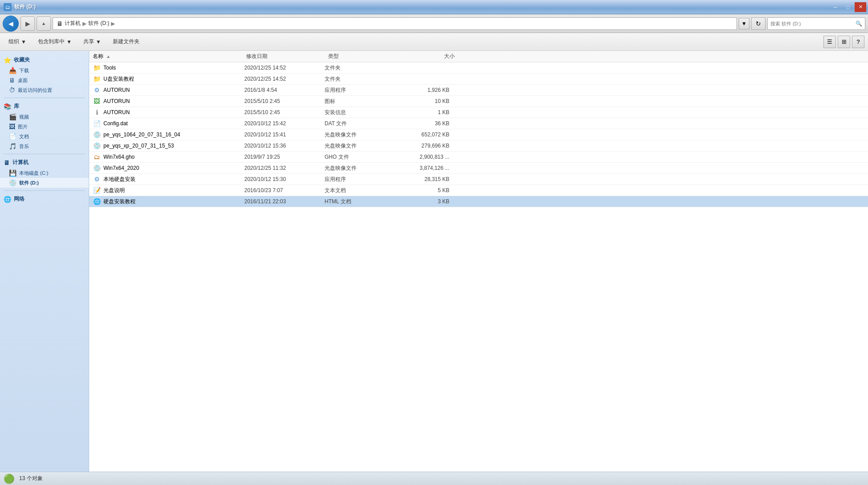  I want to click on sidebar-item-images: 🖼 图片, so click(45, 127).